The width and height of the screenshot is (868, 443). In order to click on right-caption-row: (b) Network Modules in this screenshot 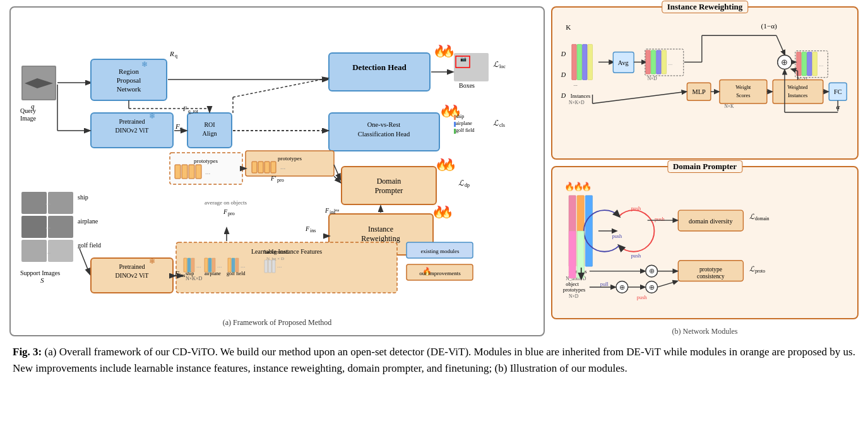, I will do `click(705, 332)`.